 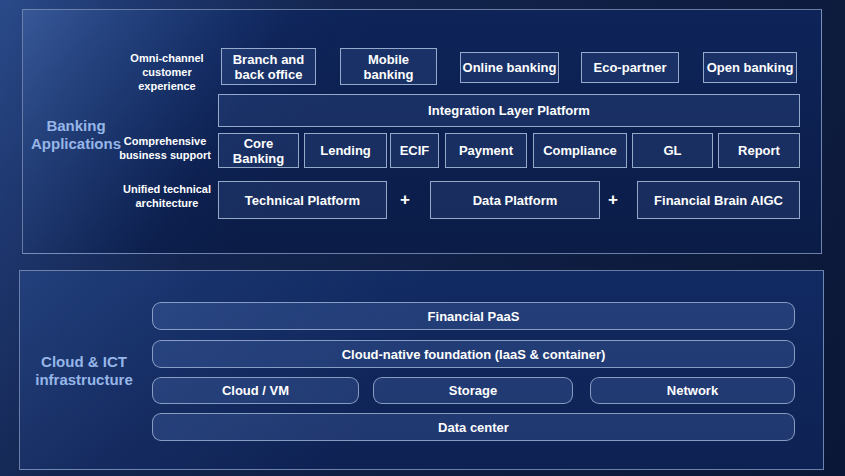 I want to click on box-lending: Lending, so click(x=346, y=150).